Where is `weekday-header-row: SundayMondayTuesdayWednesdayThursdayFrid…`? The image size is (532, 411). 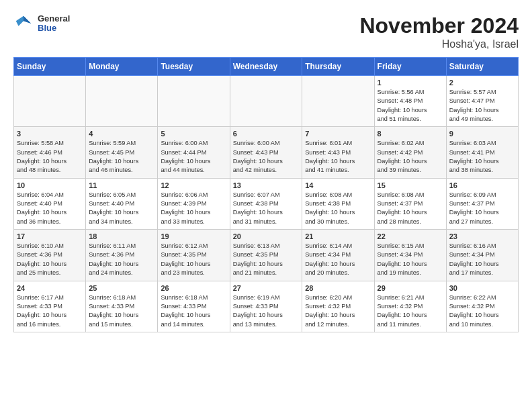
weekday-header-row: SundayMondayTuesdayWednesdayThursdayFrid… is located at coordinates (266, 67).